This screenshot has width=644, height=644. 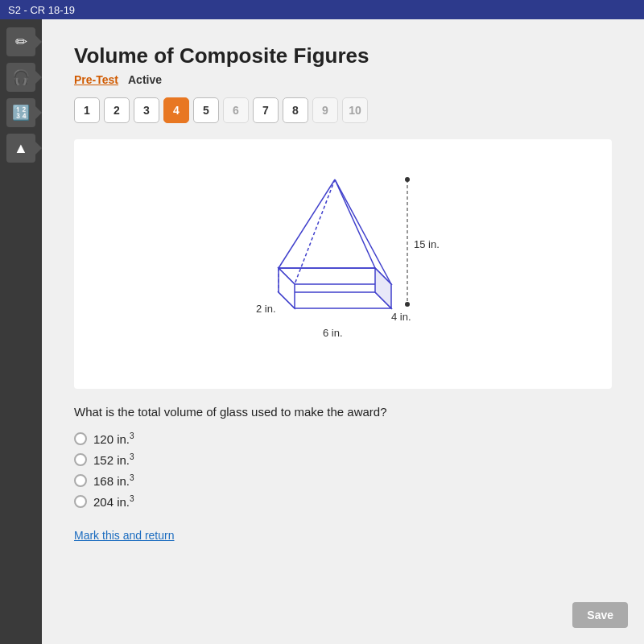 What do you see at coordinates (176, 110) in the screenshot?
I see `nav-btn-4: 4` at bounding box center [176, 110].